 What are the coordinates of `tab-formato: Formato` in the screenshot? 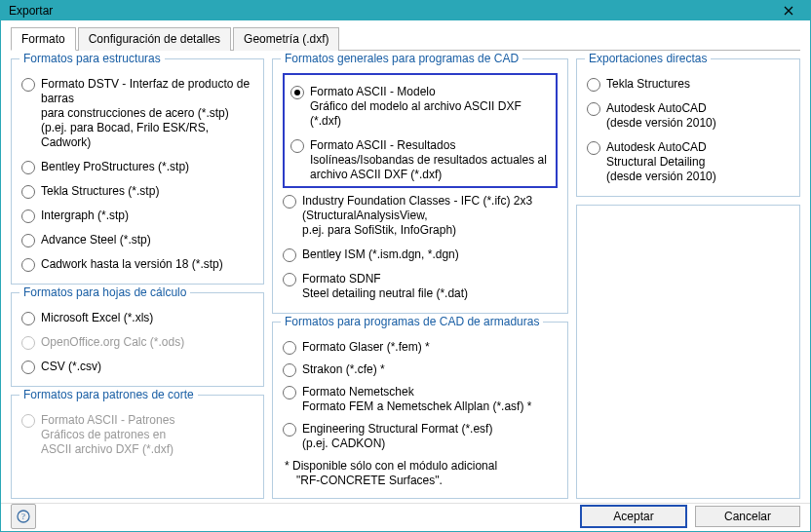 It's located at (43, 39).